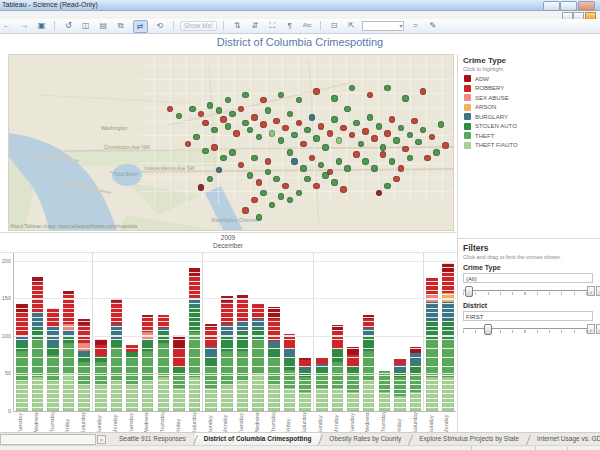  I want to click on crime-type-filter-value: (All), so click(528, 278).